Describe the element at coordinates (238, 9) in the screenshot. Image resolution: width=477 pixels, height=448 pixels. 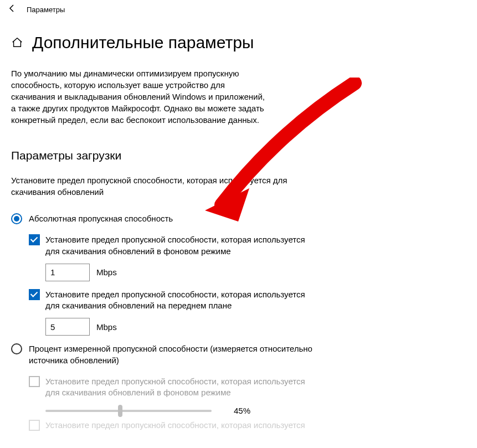
I see `titlebar: Параметры` at that location.